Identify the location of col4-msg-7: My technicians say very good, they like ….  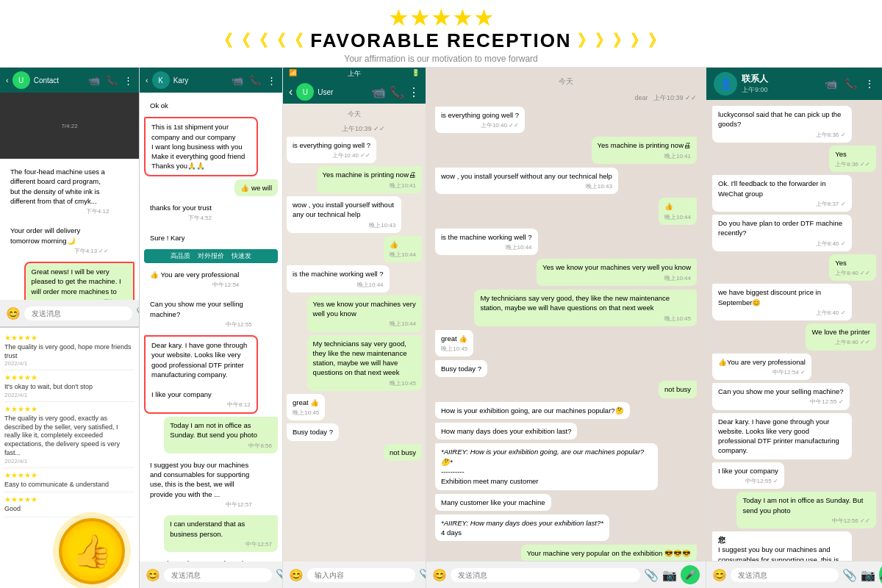
(585, 308).